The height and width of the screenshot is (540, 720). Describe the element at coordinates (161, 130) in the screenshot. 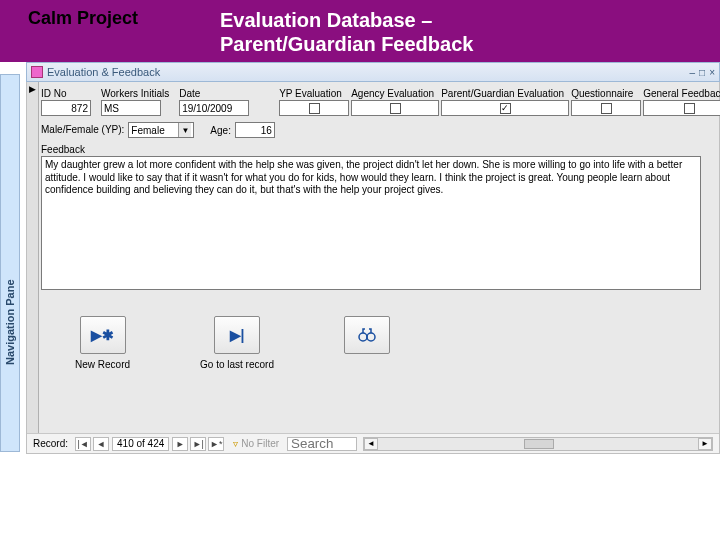

I see `male-female-select: Female ▼` at that location.